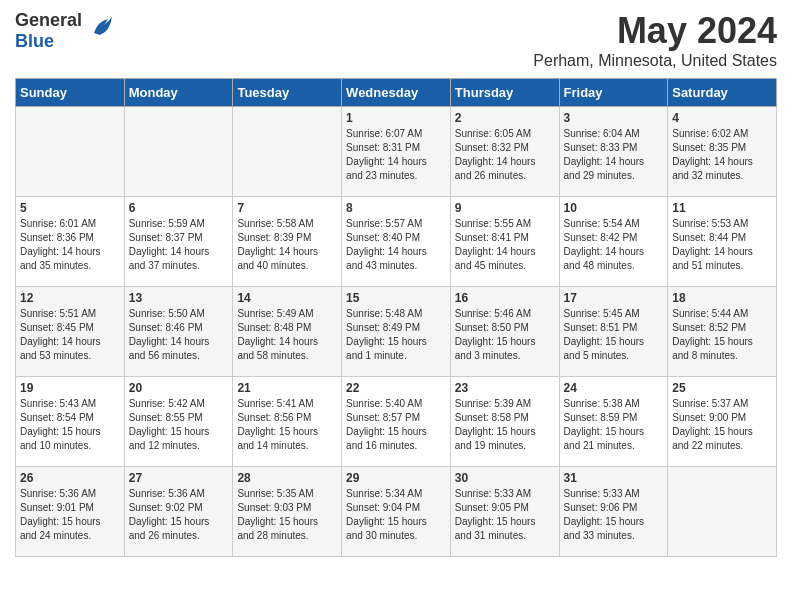 Image resolution: width=792 pixels, height=612 pixels. What do you see at coordinates (287, 388) in the screenshot?
I see `day-number: 21` at bounding box center [287, 388].